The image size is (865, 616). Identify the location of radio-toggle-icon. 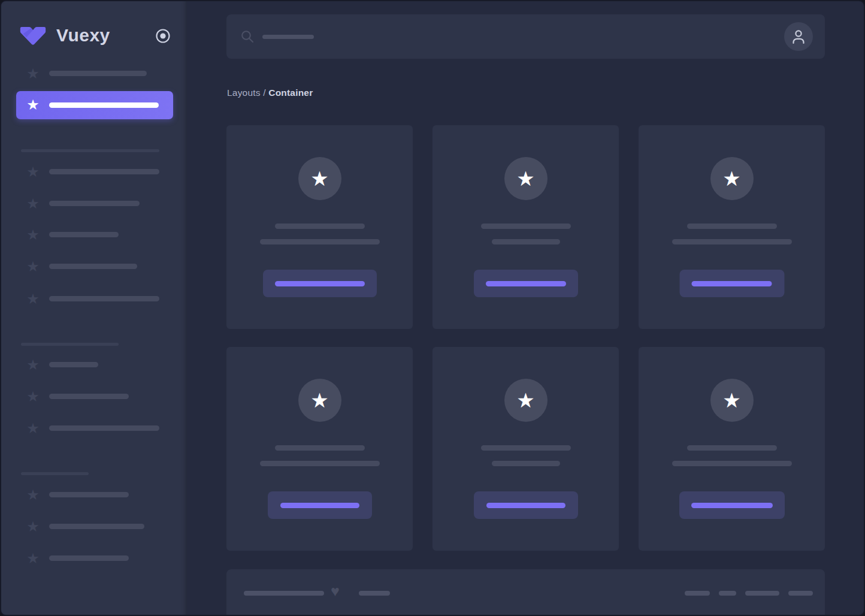
(163, 36).